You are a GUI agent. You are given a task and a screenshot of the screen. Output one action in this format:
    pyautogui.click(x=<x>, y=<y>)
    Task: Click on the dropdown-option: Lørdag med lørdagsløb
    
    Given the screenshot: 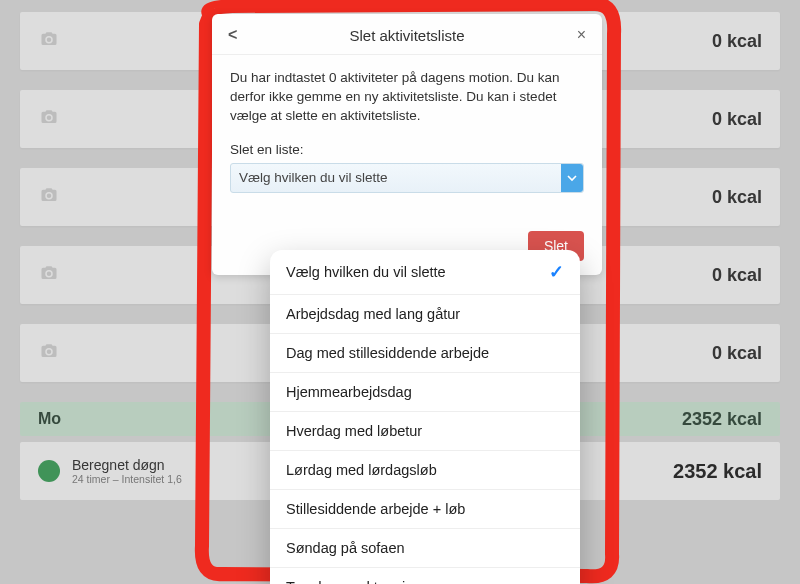 What is the action you would take?
    pyautogui.click(x=425, y=470)
    